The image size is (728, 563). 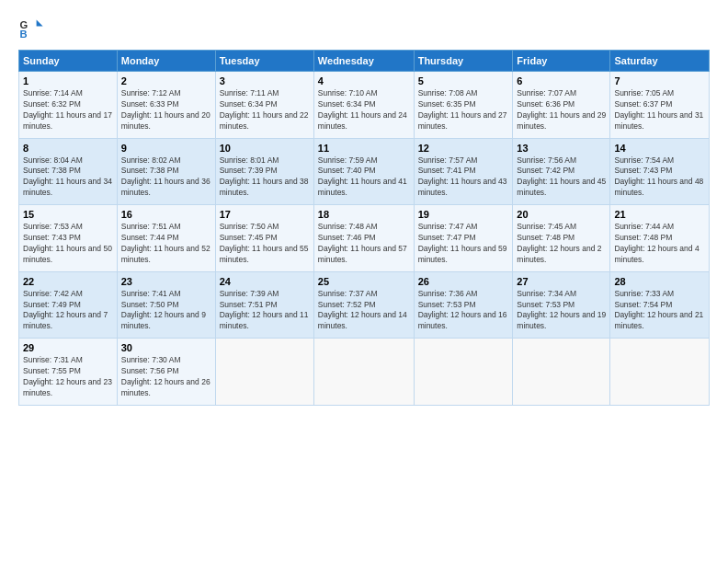 I want to click on calendar-cell: 16 Sunrise: 7:51 AMSunset: 7:44 PMDaylig…, so click(x=165, y=239).